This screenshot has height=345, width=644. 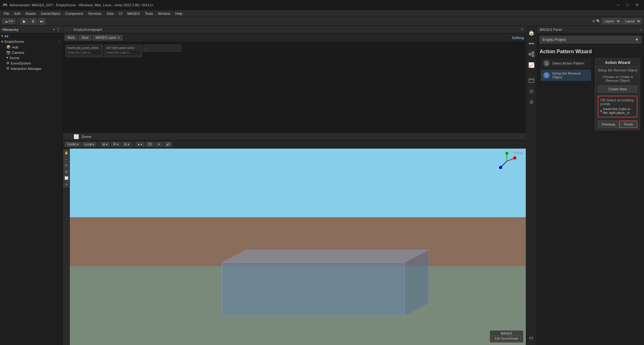 What do you see at coordinates (31, 52) in the screenshot?
I see `hierarchy-item-camera: 📷 Camera` at bounding box center [31, 52].